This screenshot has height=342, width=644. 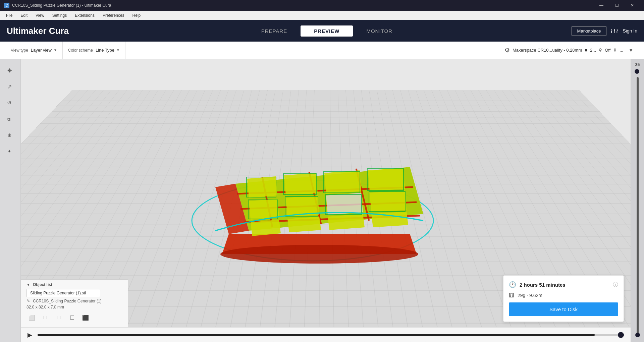 What do you see at coordinates (564, 50) in the screenshot?
I see `printer-info: ⚙ Makerspace CR10...uality - 0.28mm ■ 2.…` at bounding box center [564, 50].